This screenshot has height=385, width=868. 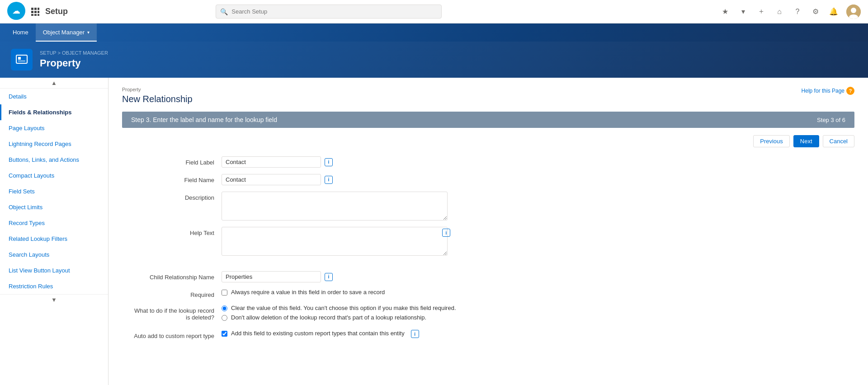 I want to click on lookup-delete-radio-group: Clear the value of this field. You can't…, so click(x=339, y=314).